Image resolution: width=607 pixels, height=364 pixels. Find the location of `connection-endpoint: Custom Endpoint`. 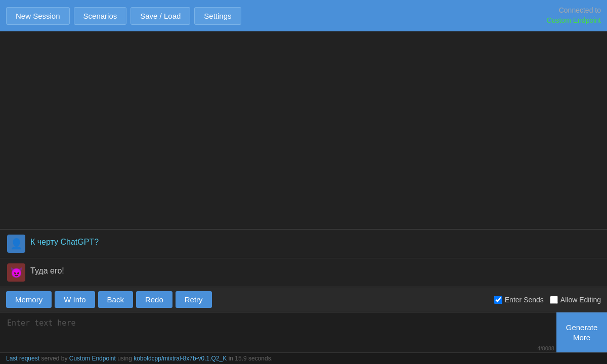

connection-endpoint: Custom Endpoint is located at coordinates (574, 21).